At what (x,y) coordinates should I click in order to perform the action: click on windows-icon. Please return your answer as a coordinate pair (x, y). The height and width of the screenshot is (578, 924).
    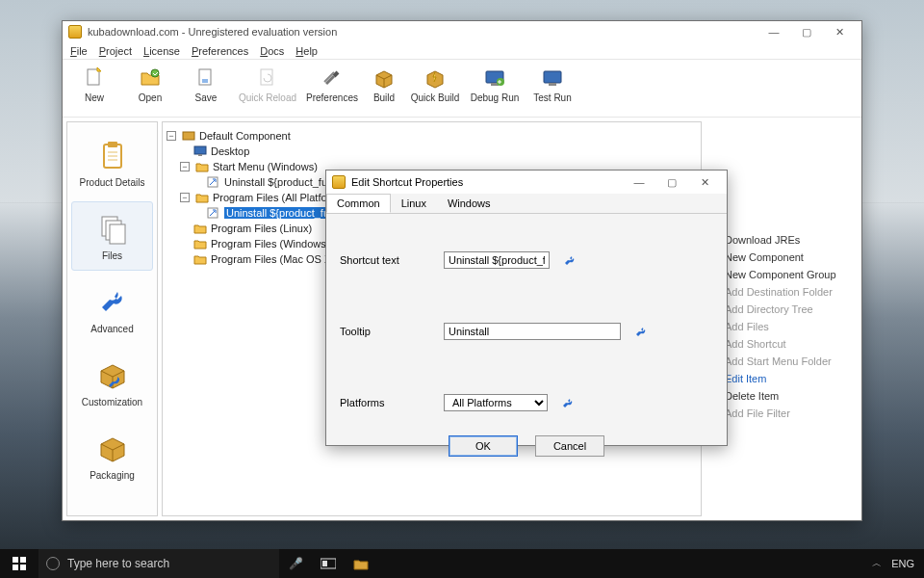
    Looking at the image, I should click on (19, 564).